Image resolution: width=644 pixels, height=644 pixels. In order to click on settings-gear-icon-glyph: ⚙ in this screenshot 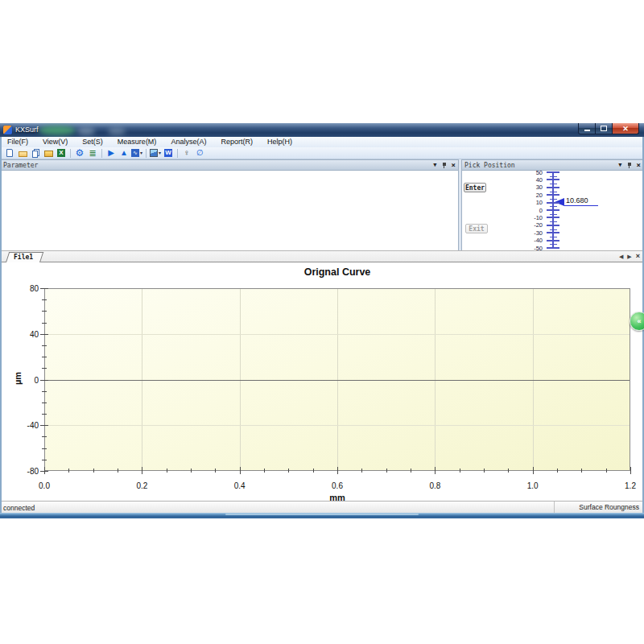, I will do `click(80, 153)`.